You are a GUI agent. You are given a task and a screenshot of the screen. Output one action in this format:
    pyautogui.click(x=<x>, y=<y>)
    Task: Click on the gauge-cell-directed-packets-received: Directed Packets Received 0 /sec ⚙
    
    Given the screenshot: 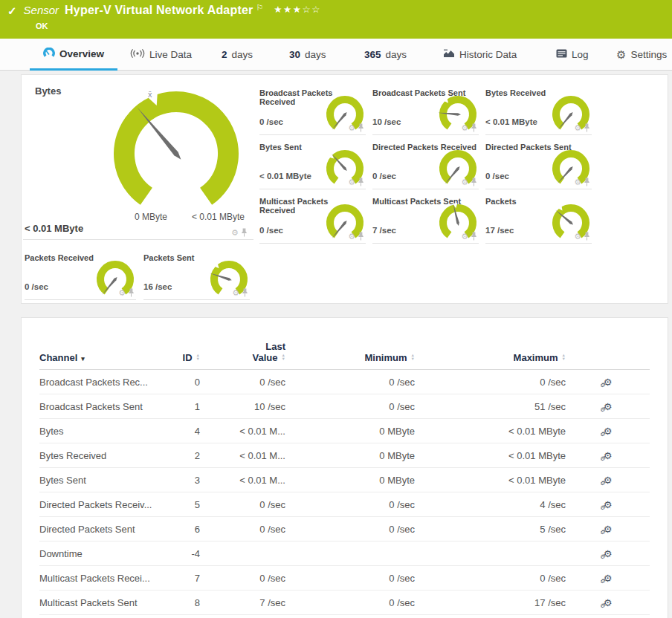 What is the action you would take?
    pyautogui.click(x=425, y=165)
    